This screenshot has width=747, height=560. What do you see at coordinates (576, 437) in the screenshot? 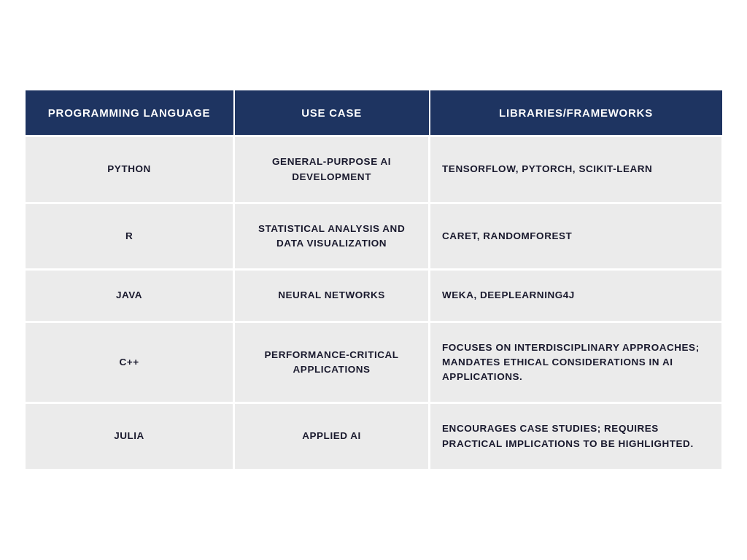
I see `libraries-cell: ENCOURAGES CASE STUDIES; REQUIRES PRACTI…` at bounding box center [576, 437].